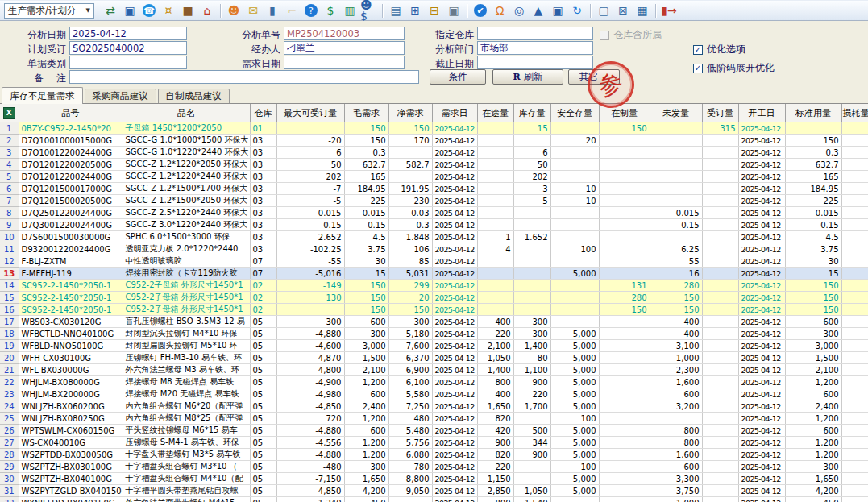  Describe the element at coordinates (532, 406) in the screenshot. I see `cell-stock-qty: 1,700` at that location.